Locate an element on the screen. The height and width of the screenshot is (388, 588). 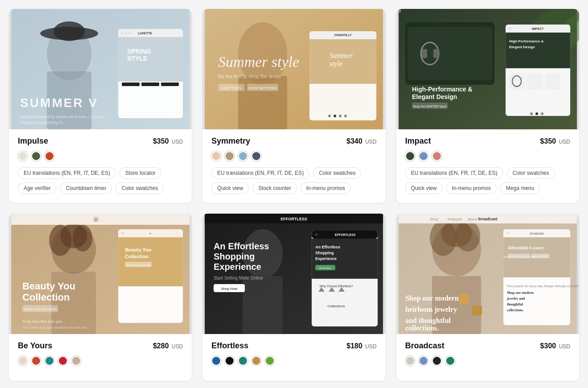
card-price: $180 USD is located at coordinates (361, 346).